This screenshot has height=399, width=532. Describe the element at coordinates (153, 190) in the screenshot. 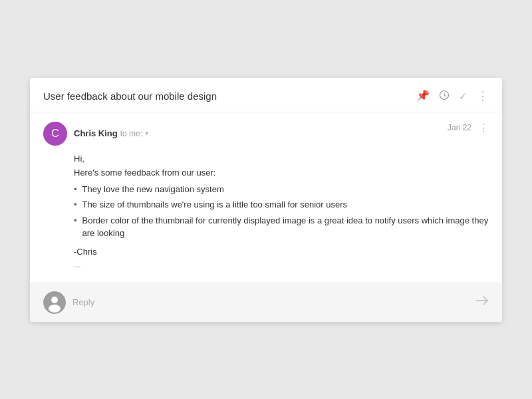

I see `feedback-item-1: They love the new navigation system` at that location.